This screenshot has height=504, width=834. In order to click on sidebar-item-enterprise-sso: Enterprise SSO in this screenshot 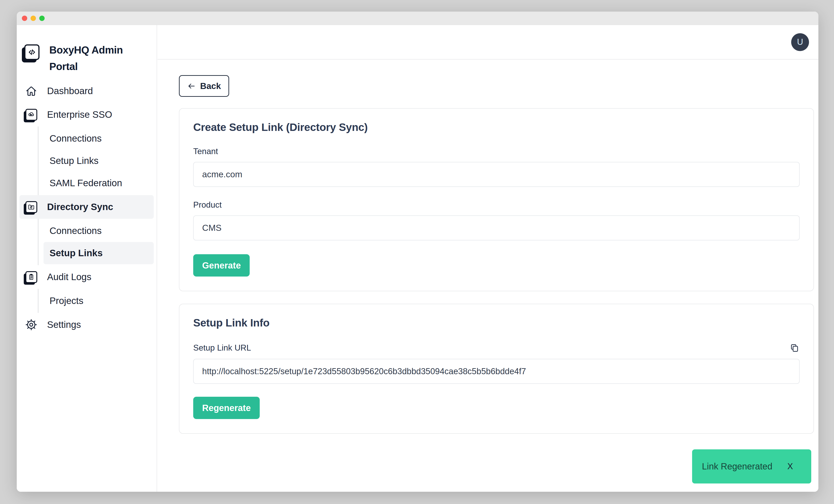, I will do `click(87, 115)`.